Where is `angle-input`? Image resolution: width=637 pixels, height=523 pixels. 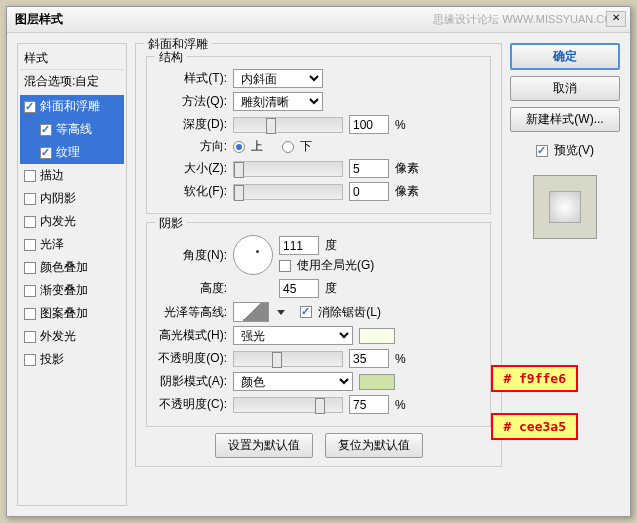
angle-input is located at coordinates (299, 246).